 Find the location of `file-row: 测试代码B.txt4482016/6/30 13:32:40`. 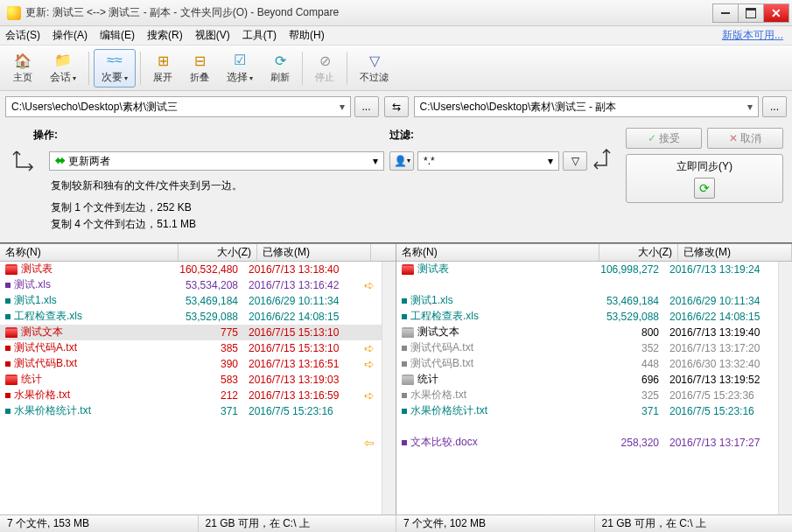

file-row: 测试代码B.txt4482016/6/30 13:32:40 is located at coordinates (587, 364).